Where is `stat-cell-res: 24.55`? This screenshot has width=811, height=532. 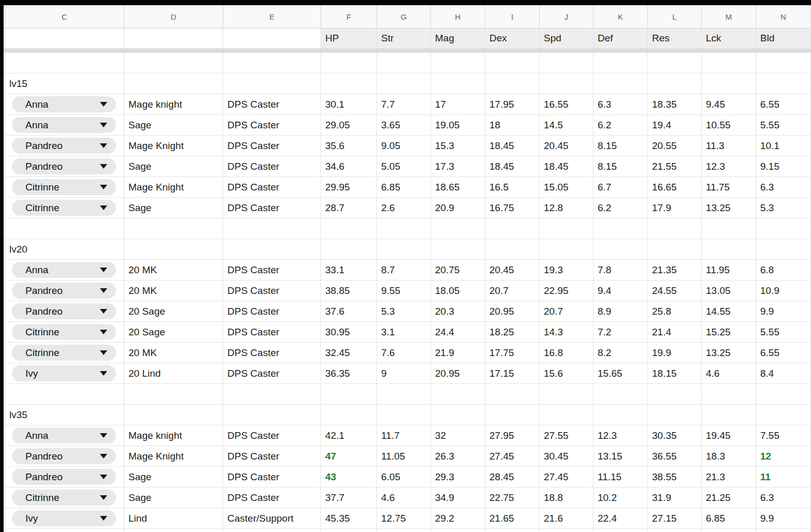 stat-cell-res: 24.55 is located at coordinates (675, 291).